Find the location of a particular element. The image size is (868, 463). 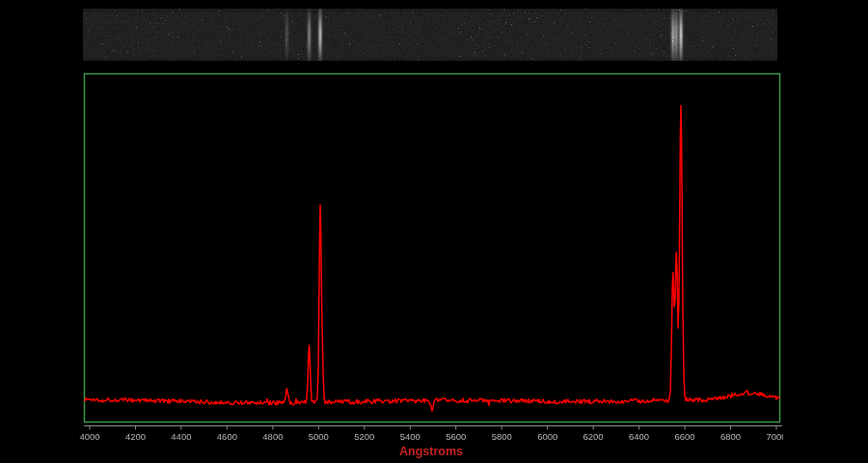

x-axis-tick-label: 5200 is located at coordinates (365, 436).